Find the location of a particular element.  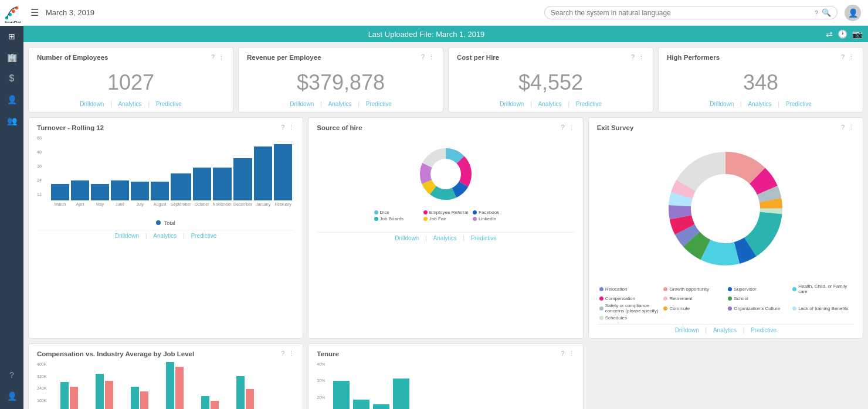

search-icon: 🔍 is located at coordinates (826, 13).